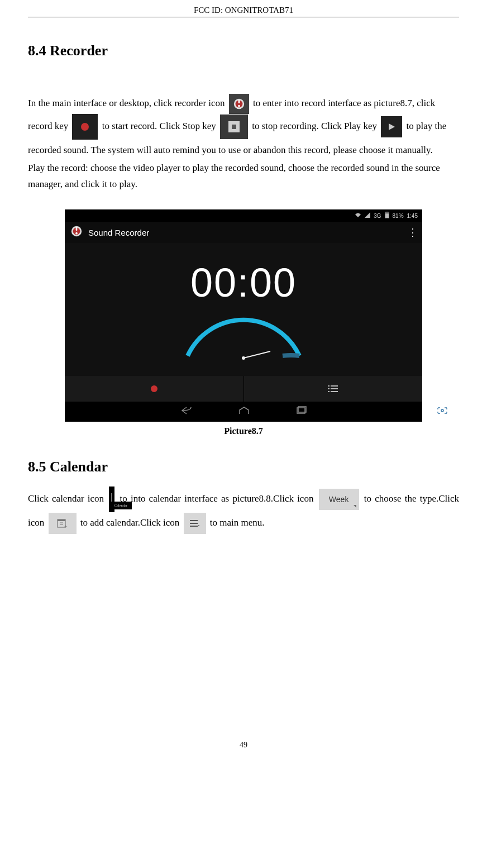 The image size is (487, 868). What do you see at coordinates (259, 10) in the screenshot?
I see `fcc-id: ONGNITROTAB71` at bounding box center [259, 10].